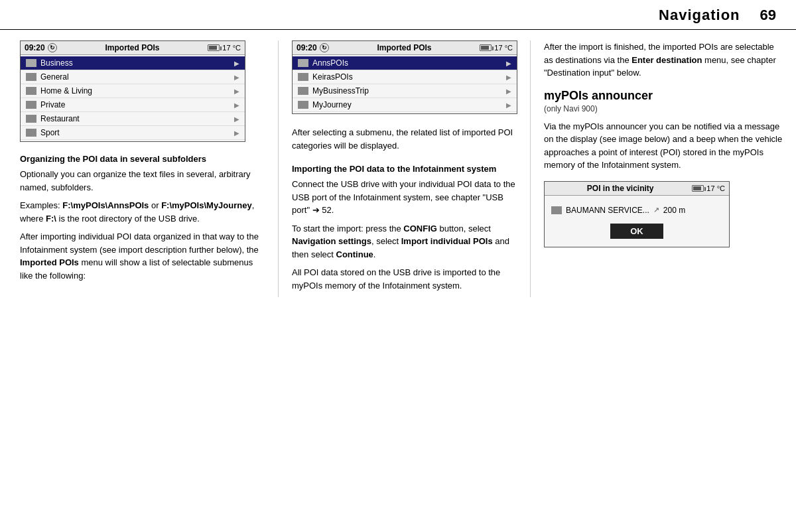 The height and width of the screenshot is (532, 796). Describe the element at coordinates (663, 60) in the screenshot. I see `para-after-import-finished: After the import is finished, the import…` at that location.